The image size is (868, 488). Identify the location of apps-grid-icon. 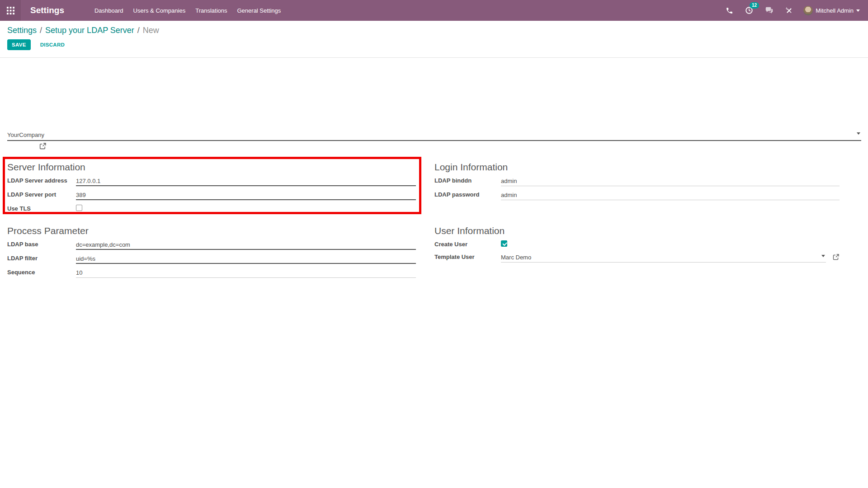
(11, 11).